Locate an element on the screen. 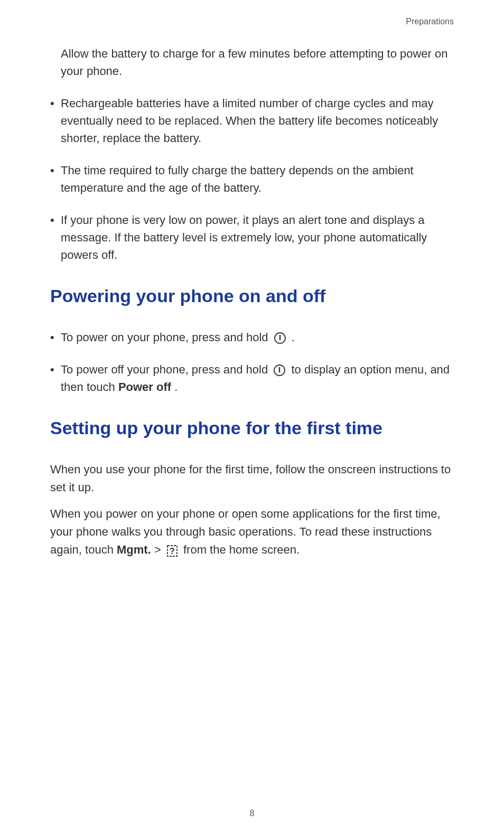 This screenshot has width=504, height=833. setup-p2-post: from the home screen. is located at coordinates (241, 549).